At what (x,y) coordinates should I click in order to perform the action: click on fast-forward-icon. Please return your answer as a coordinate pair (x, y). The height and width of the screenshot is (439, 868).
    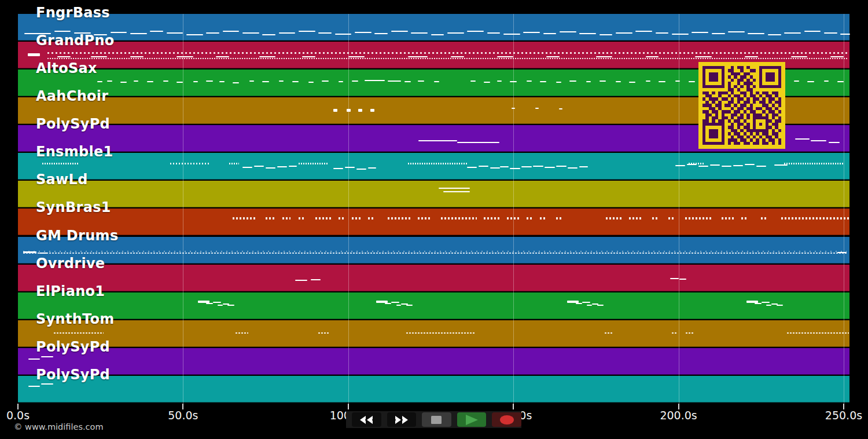
    Looking at the image, I should click on (402, 420).